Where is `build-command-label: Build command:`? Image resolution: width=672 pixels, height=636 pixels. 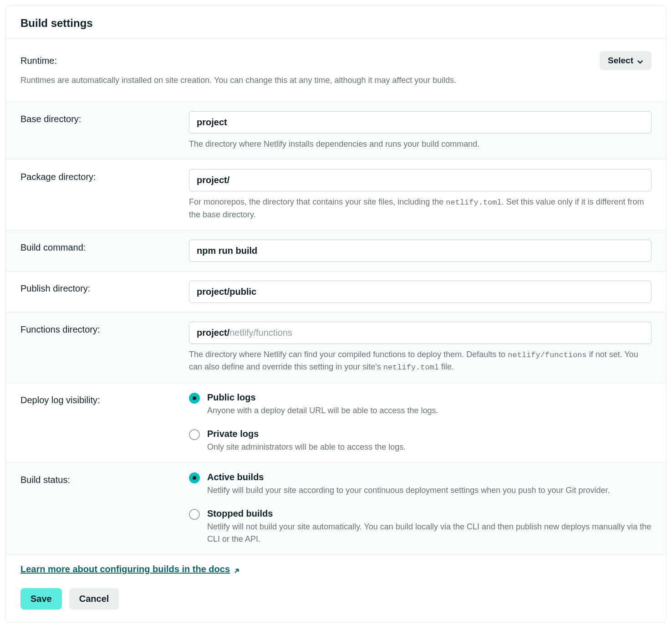 build-command-label: Build command: is located at coordinates (105, 248).